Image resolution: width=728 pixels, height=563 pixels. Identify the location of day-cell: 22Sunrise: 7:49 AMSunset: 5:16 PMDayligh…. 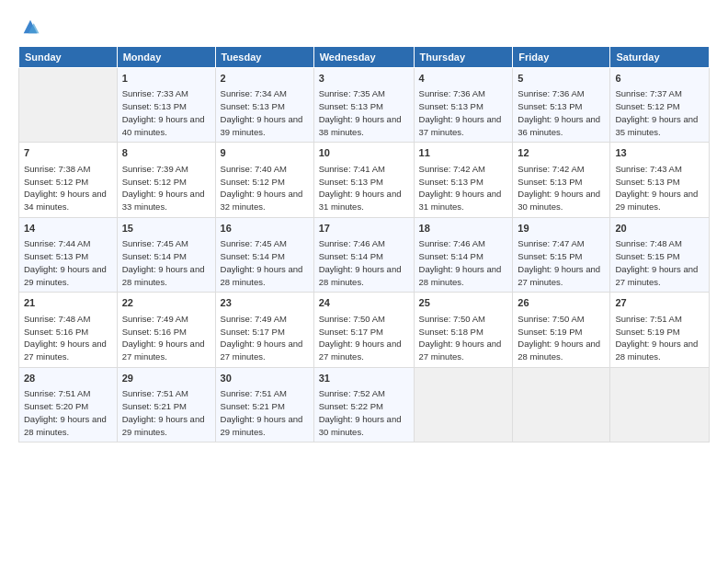
(165, 329).